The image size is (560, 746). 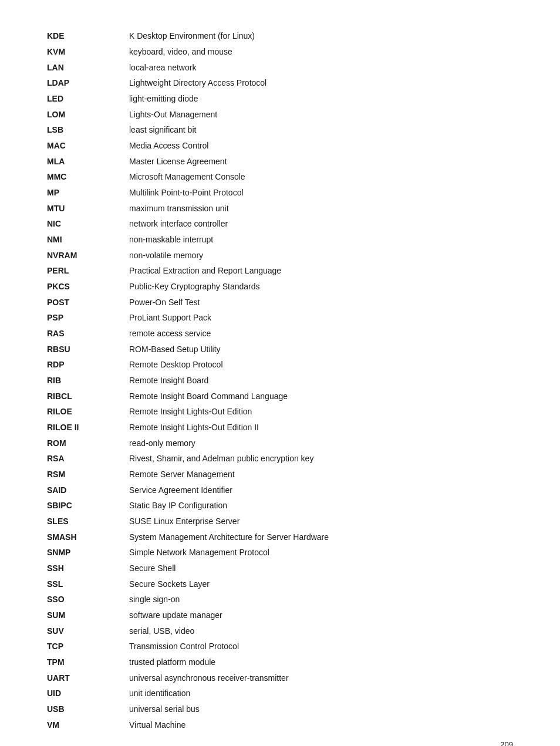 What do you see at coordinates (88, 694) in the screenshot?
I see `abbreviation: UID` at bounding box center [88, 694].